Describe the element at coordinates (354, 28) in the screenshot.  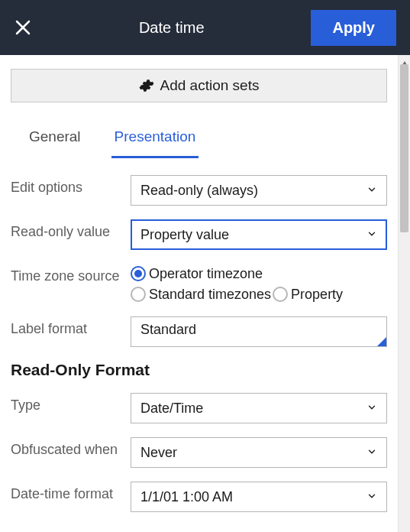
I see `apply-button: Apply` at that location.